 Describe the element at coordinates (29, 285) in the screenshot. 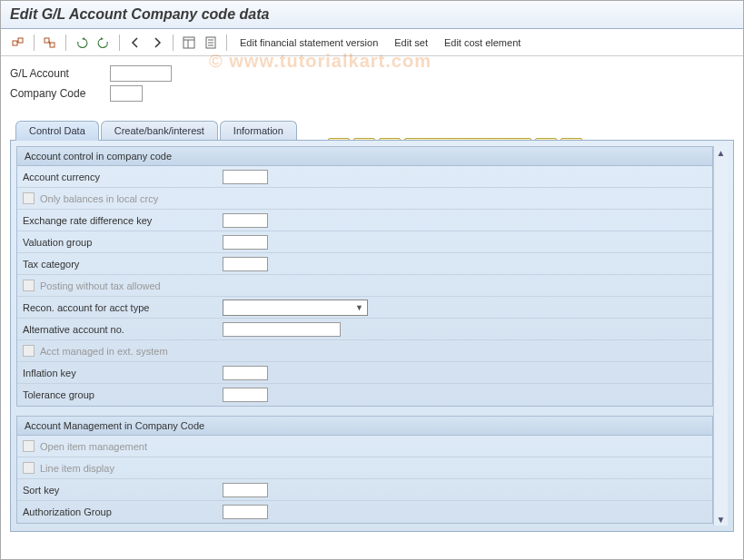

I see `posting-without-tax-checkbox` at that location.